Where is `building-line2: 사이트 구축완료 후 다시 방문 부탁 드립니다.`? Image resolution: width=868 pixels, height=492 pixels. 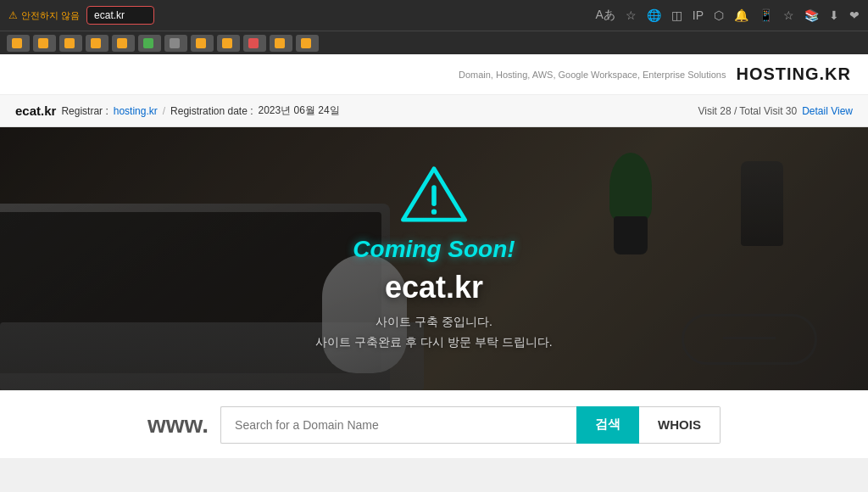 building-line2: 사이트 구축완료 후 다시 방문 부탁 드립니다. is located at coordinates (434, 343).